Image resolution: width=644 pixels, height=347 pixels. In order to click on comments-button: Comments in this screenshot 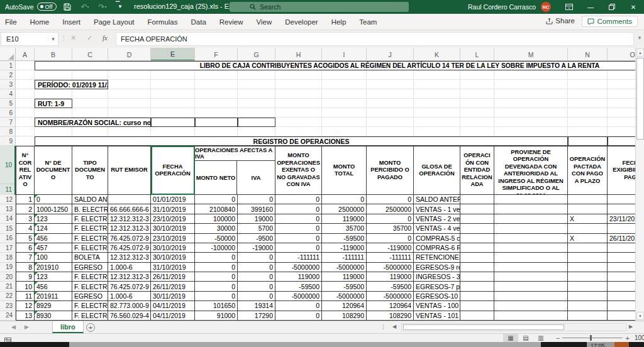, I will do `click(610, 21)`.